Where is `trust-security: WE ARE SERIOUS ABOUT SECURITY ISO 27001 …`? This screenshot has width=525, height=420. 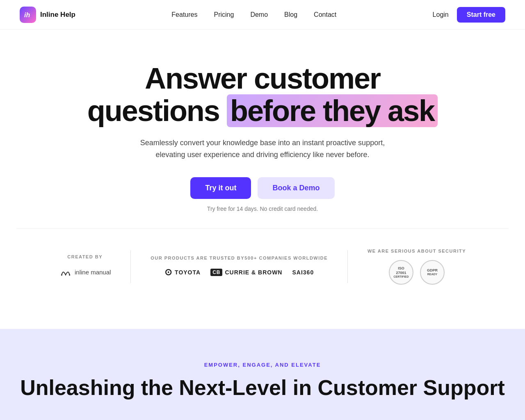
trust-security: WE ARE SERIOUS ABOUT SECURITY ISO 27001 … is located at coordinates (417, 267).